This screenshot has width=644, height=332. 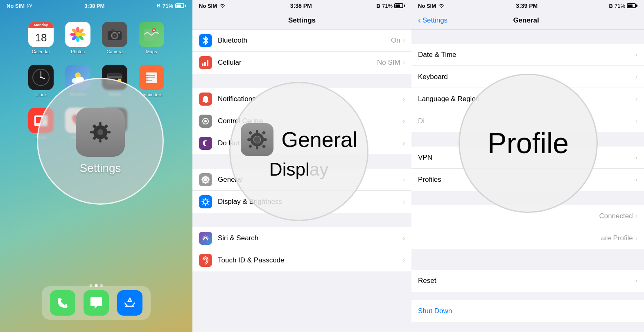 I want to click on control-centre-icon, so click(x=206, y=121).